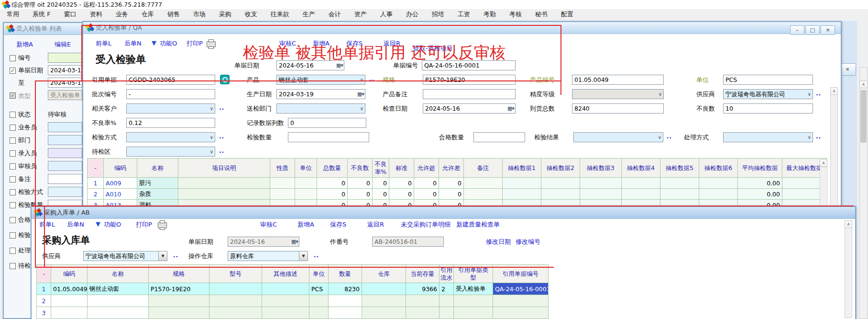 Image resolution: width=868 pixels, height=319 pixels. Describe the element at coordinates (65, 70) in the screenshot. I see `filter-input: 2024-03-1` at that location.